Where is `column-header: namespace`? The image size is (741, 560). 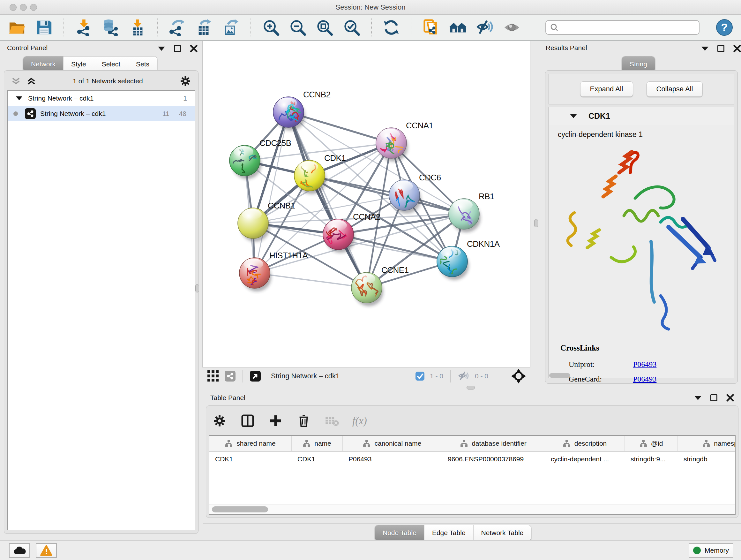
column-header: namespace is located at coordinates (707, 443).